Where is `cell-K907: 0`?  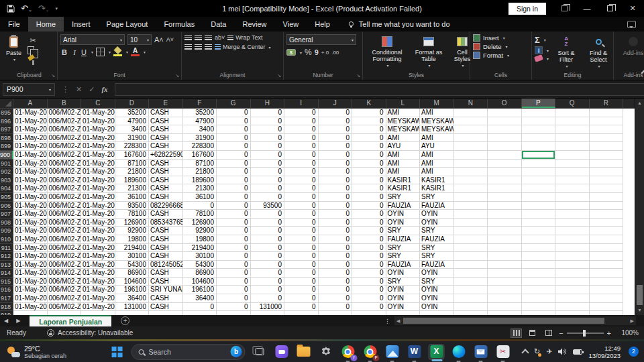 cell-K907: 0 is located at coordinates (369, 215).